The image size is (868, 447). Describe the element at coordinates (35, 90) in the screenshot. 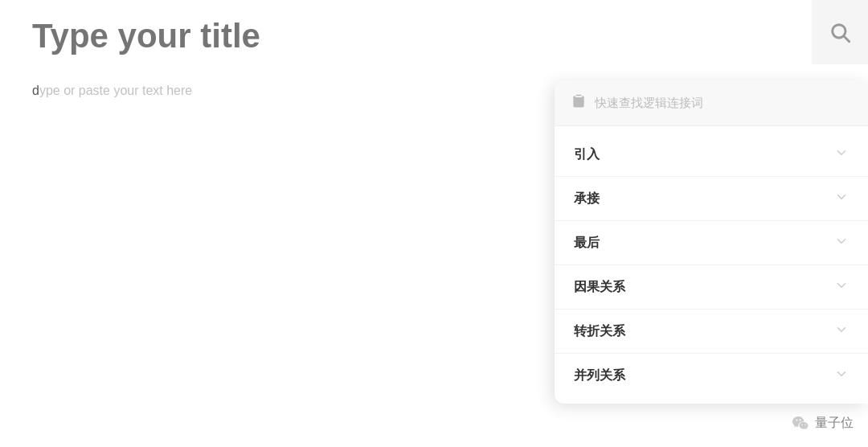

I see `cursor-char: d` at that location.